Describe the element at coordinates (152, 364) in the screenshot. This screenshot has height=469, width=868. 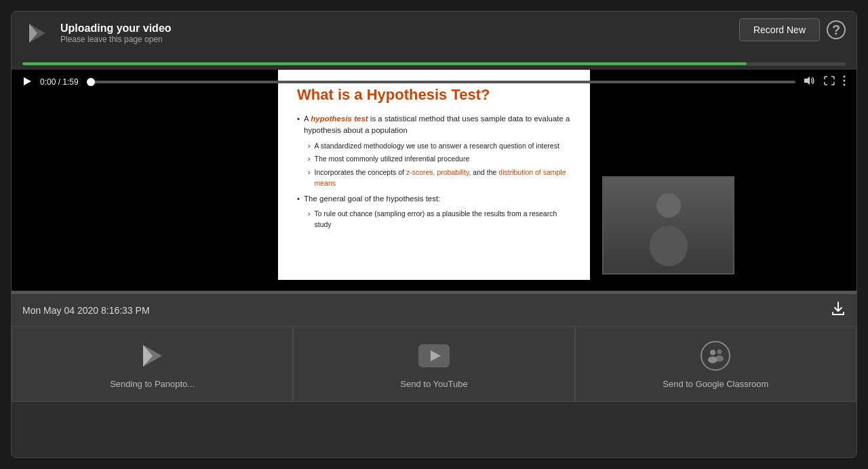
I see `send-to-panopto-card: Sending to Panopto...` at that location.